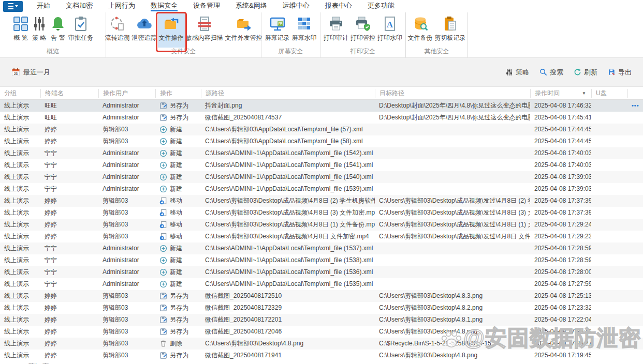 This screenshot has height=364, width=643. I want to click on screen-record-button: 屏幕记录, so click(277, 31).